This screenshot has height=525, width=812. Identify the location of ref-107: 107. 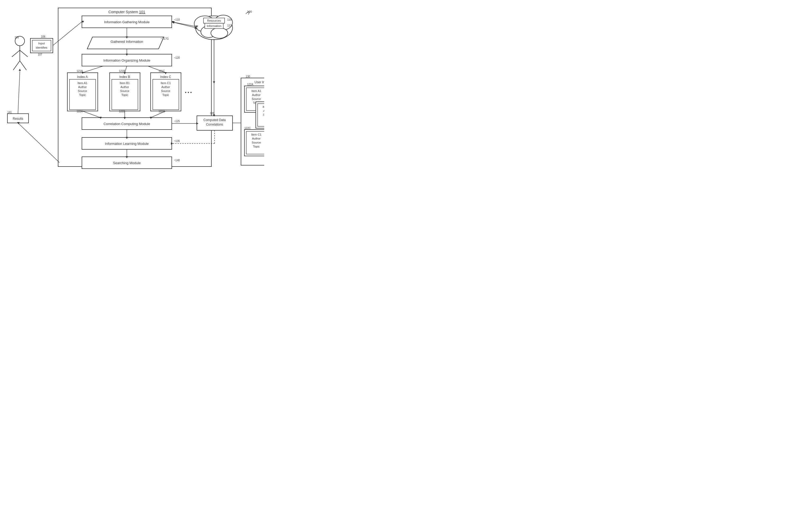
(40, 55).